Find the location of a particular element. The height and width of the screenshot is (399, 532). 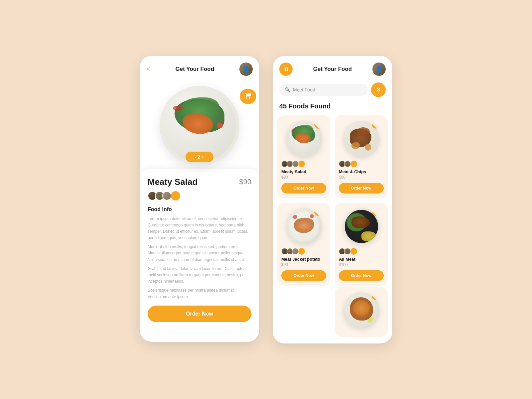

onion-layer is located at coordinates (178, 108).